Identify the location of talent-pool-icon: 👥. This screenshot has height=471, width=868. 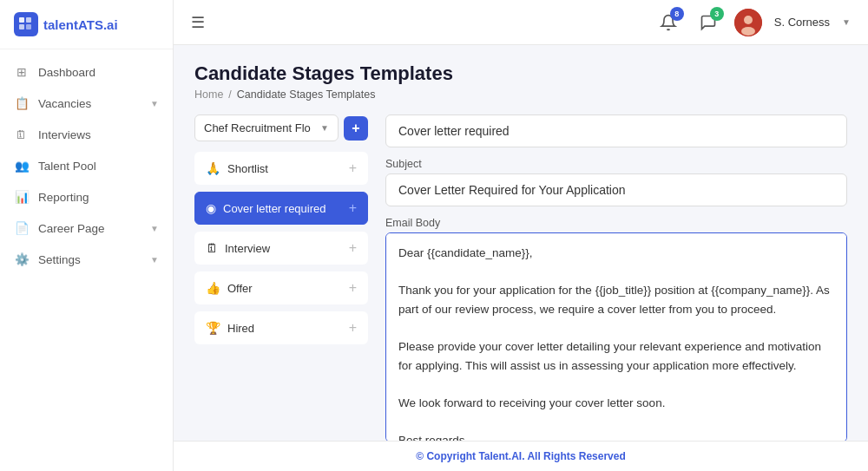
(22, 166).